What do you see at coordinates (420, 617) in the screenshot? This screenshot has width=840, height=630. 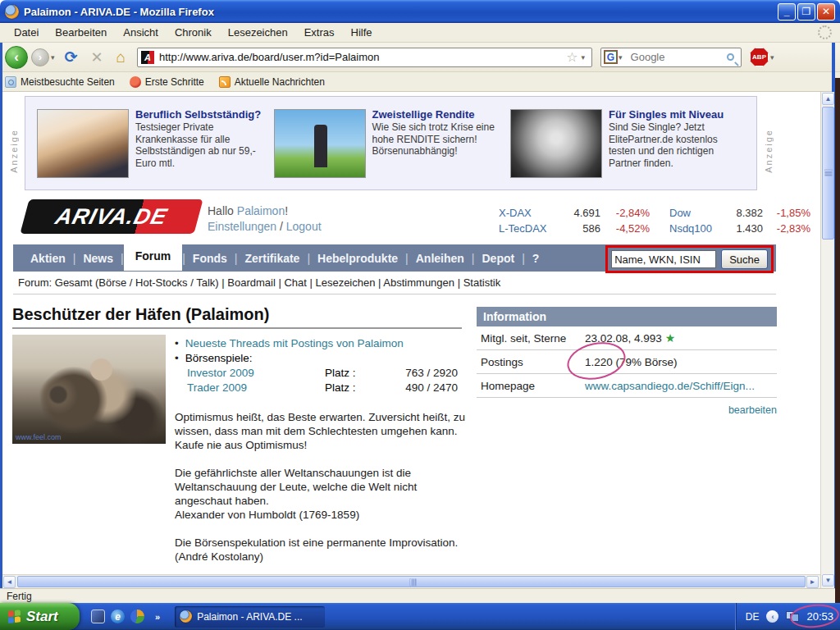 I see `taskbar: Start e » Palaimon - ARIVA.DE ... DE ‹ 2…` at bounding box center [420, 617].